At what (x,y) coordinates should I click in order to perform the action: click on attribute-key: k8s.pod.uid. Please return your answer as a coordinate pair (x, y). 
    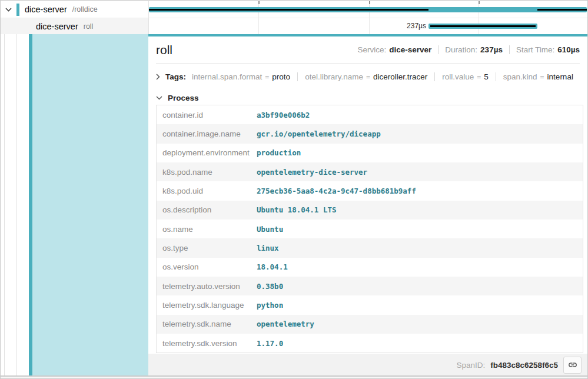
    Looking at the image, I should click on (207, 191).